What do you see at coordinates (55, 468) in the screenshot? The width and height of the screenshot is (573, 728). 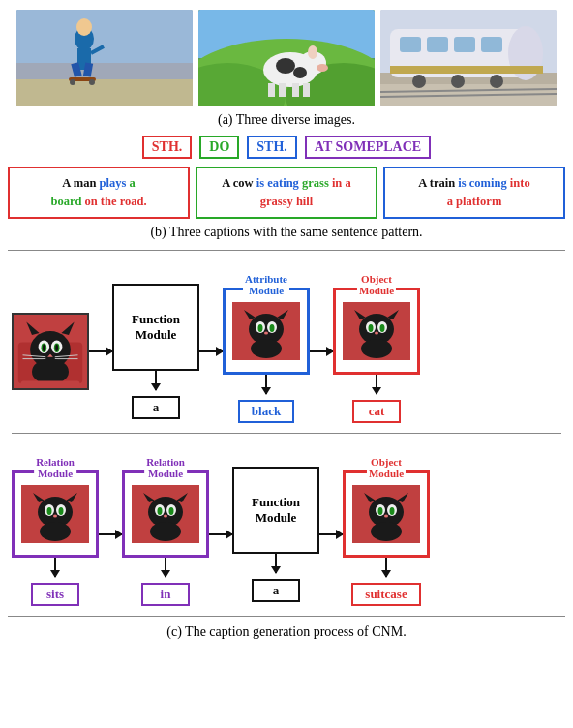 I see `rel-module-1-title: RelationModule` at bounding box center [55, 468].